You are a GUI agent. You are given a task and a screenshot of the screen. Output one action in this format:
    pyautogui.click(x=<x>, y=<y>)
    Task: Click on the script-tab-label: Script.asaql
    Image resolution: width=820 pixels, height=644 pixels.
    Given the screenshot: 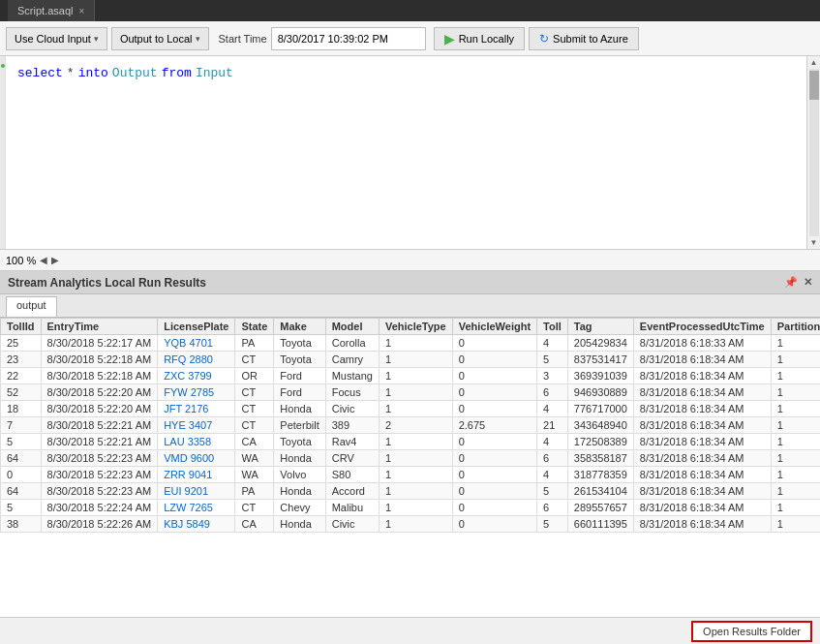 What is the action you would take?
    pyautogui.click(x=45, y=11)
    